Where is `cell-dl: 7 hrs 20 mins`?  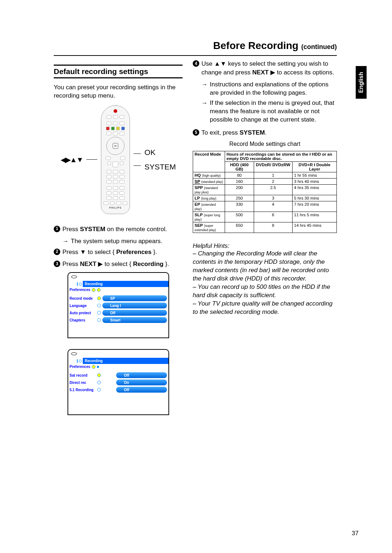
cell-dl: 7 hrs 20 mins is located at coordinates (315, 207).